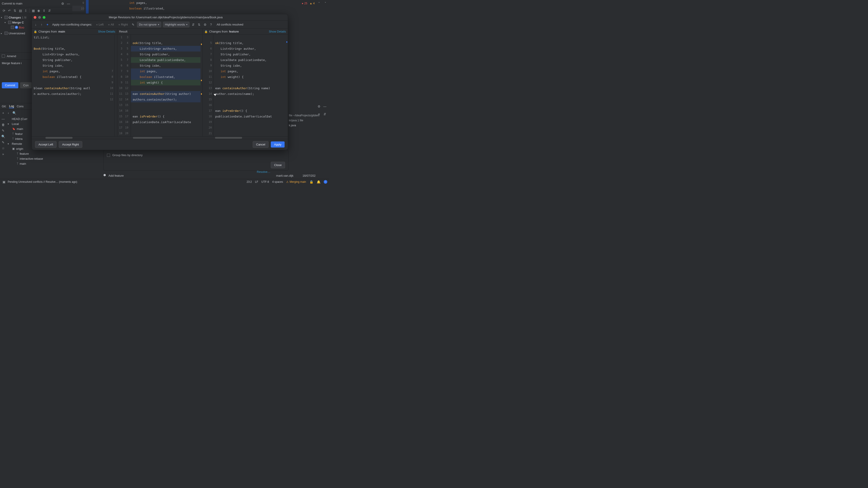 This screenshot has width=868, height=488. Describe the element at coordinates (36, 11) in the screenshot. I see `commit-toolbar: ⟳ ↶ ⇅ ▤ ⇩ ▦ ◉ ⇕ ⇵` at that location.